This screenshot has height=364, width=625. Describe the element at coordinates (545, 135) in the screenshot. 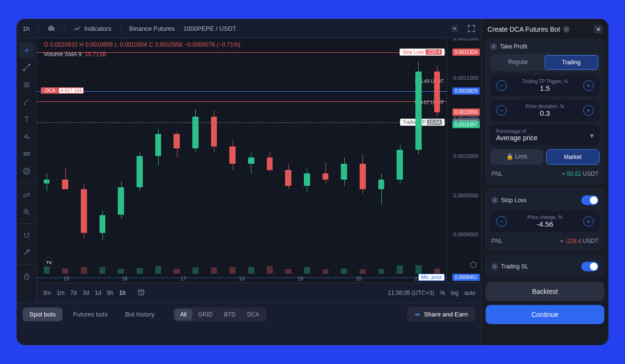

I see `percentage-of-dropdown: Percentage of Average price` at that location.